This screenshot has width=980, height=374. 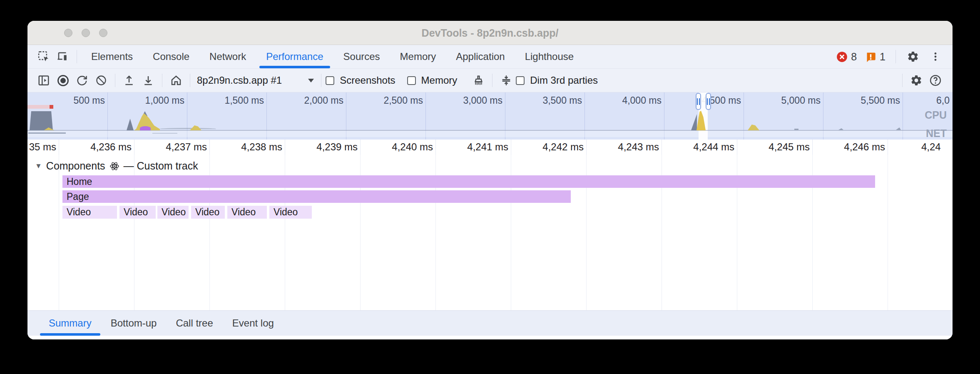 I want to click on screenshots-checkbox: Screenshots, so click(x=361, y=80).